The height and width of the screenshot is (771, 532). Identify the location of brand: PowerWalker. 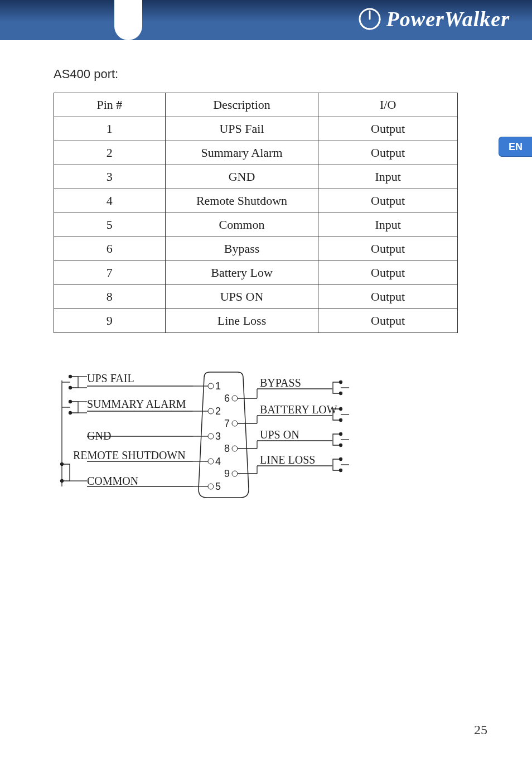
(434, 19).